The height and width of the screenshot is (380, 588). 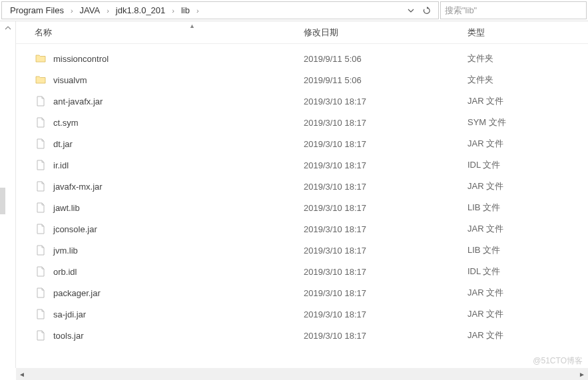 What do you see at coordinates (302, 186) in the screenshot?
I see `file-row: javafx-mx.jar2019/3/10 18:17JAR 文件` at bounding box center [302, 186].